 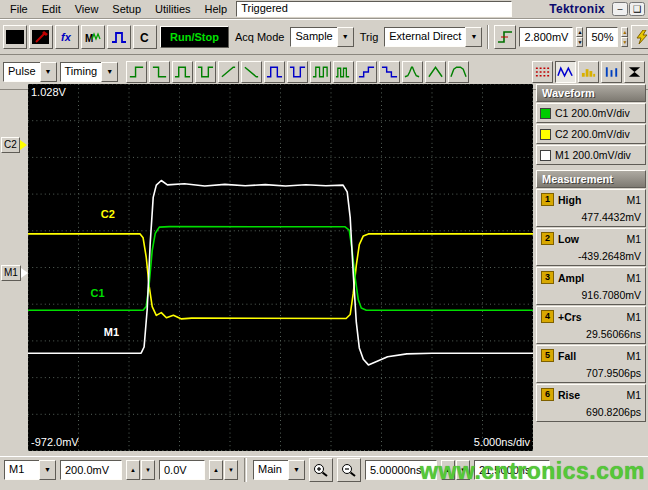 I want to click on cursor-c-icon: C, so click(x=145, y=37).